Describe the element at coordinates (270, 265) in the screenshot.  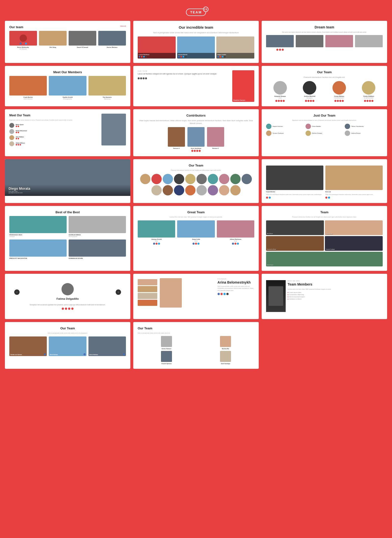
I see `member-name: Aria Arriaza` at that location.